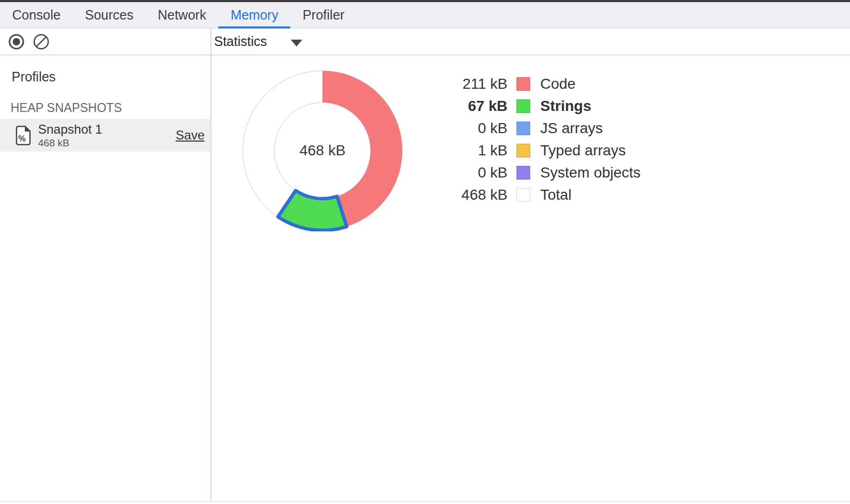 This screenshot has width=850, height=504. Describe the element at coordinates (182, 15) in the screenshot. I see `tab-network: Network` at that location.